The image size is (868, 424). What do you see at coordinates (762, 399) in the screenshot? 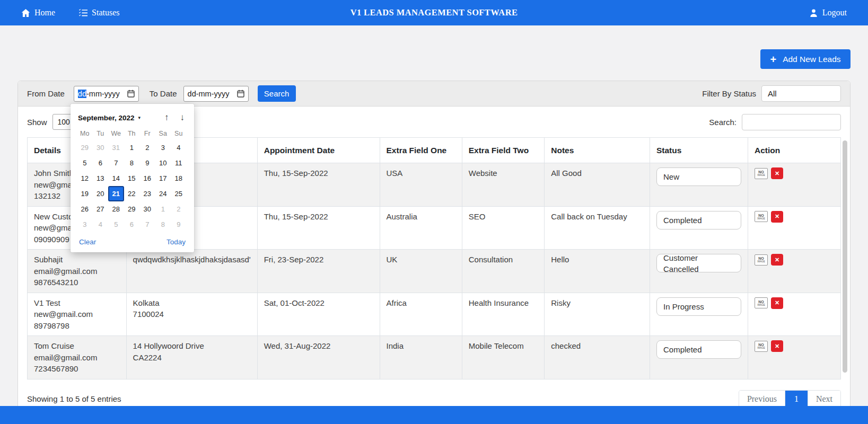
I see `pagination-previous: Previous` at bounding box center [762, 399].